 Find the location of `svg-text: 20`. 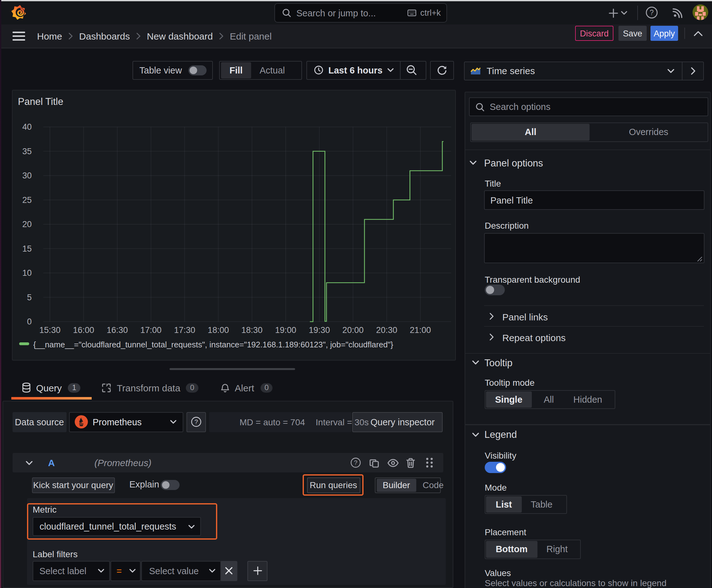

svg-text: 20 is located at coordinates (27, 224).